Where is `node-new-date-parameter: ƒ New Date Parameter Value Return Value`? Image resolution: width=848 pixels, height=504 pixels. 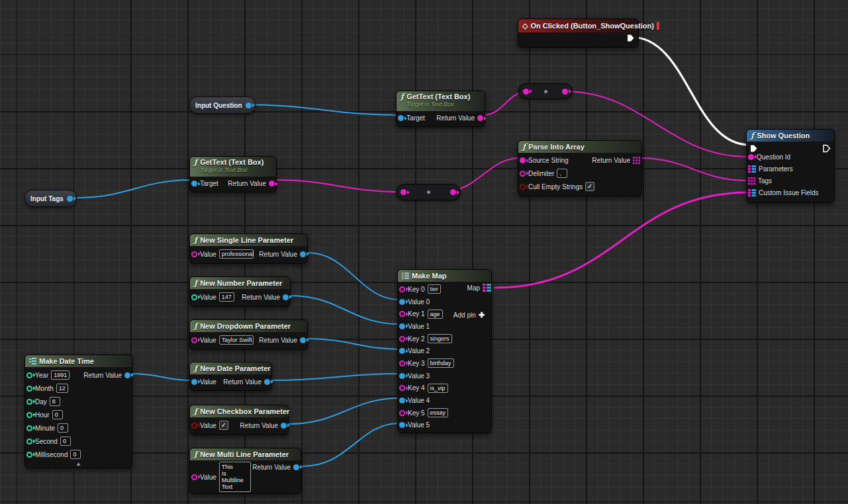
node-new-date-parameter: ƒ New Date Parameter Value Return Value is located at coordinates (230, 376).